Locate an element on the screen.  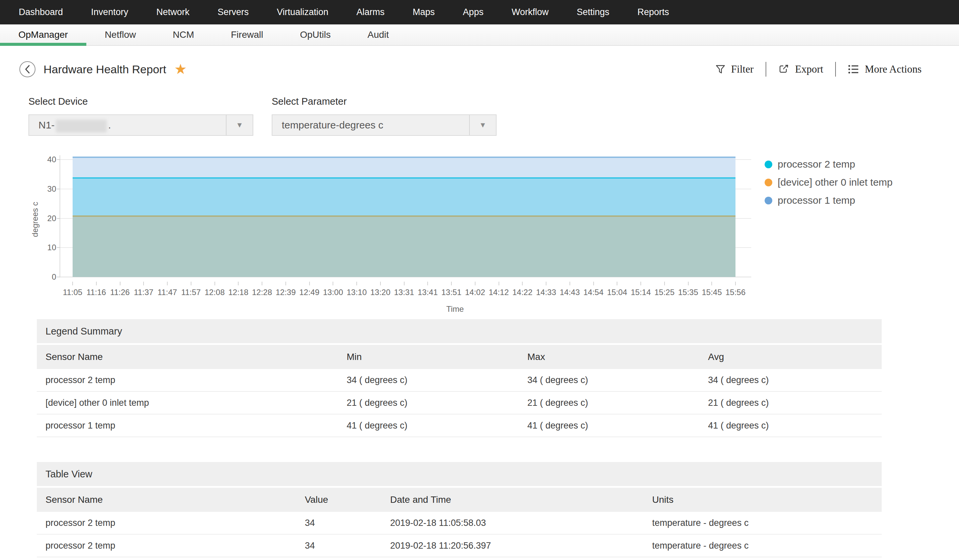
x-tick-label: 11:26 is located at coordinates (119, 292).